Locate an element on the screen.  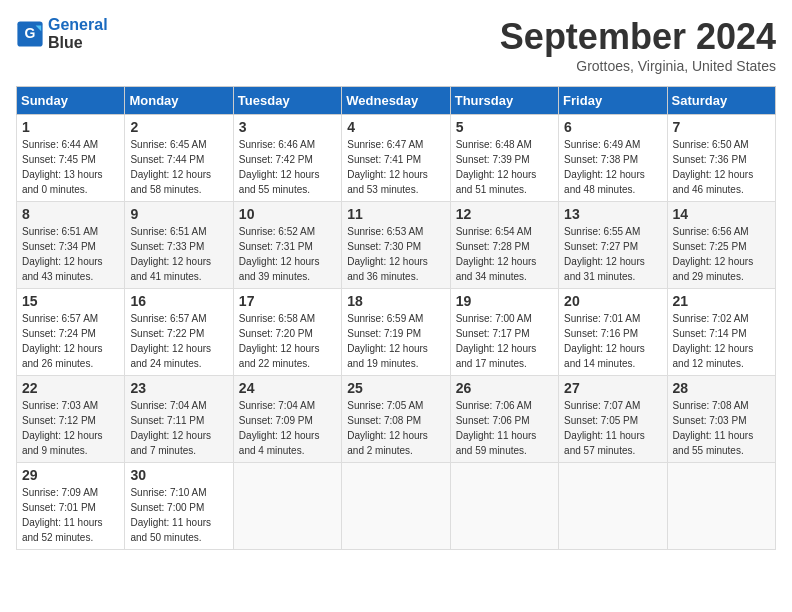
day-number: 23 is located at coordinates (178, 388).